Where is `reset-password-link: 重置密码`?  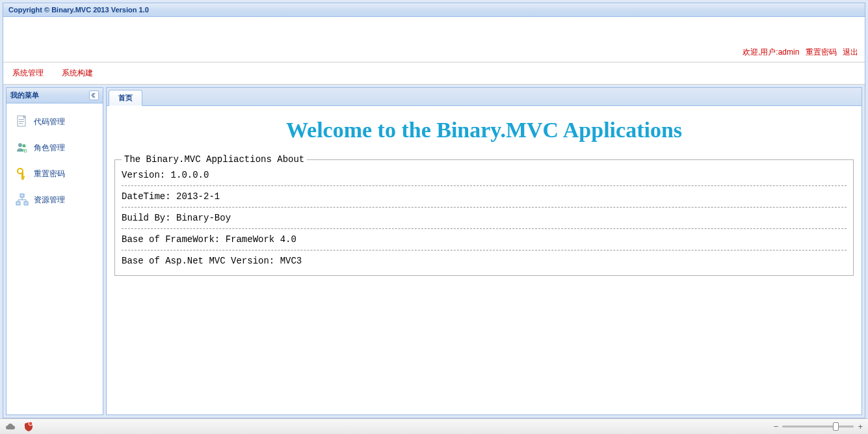
reset-password-link: 重置密码 is located at coordinates (821, 52).